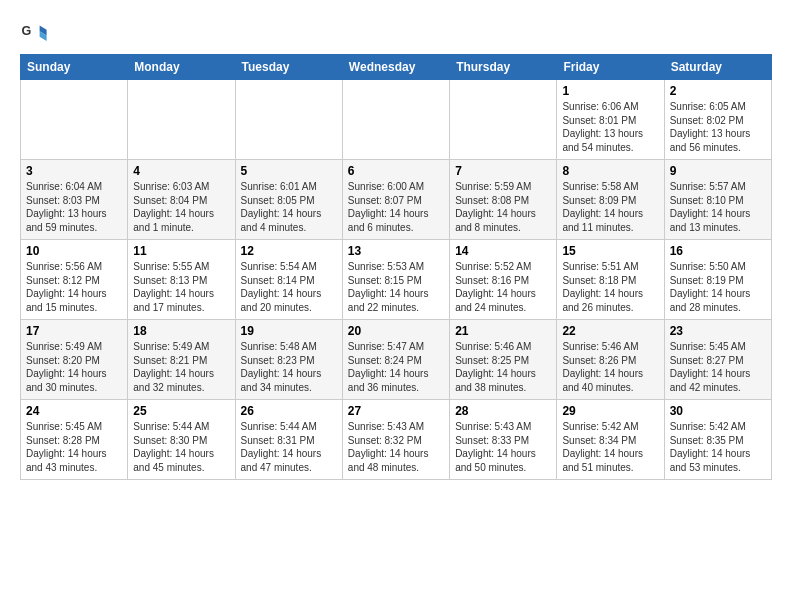 The image size is (792, 612). I want to click on calendar-cell: 20Sunrise: 5:47 AMSunset: 8:24 PMDayligh…, so click(396, 360).